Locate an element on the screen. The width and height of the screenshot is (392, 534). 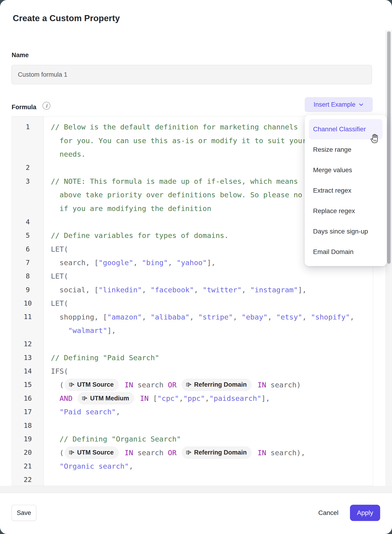
code-comment: // Defining "Organic Search" is located at coordinates (120, 439).